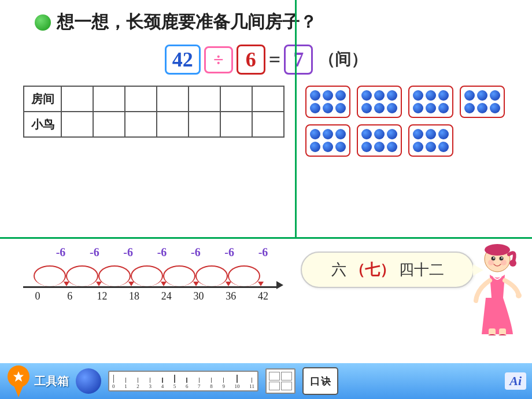  Describe the element at coordinates (343, 60) in the screenshot. I see `eq-unit: （间）` at that location.